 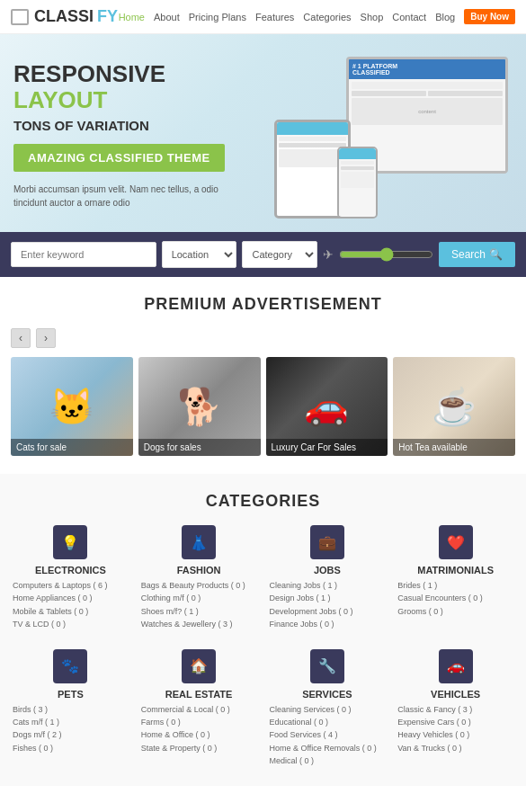 I want to click on services-icon: 🔧, so click(x=327, y=666).